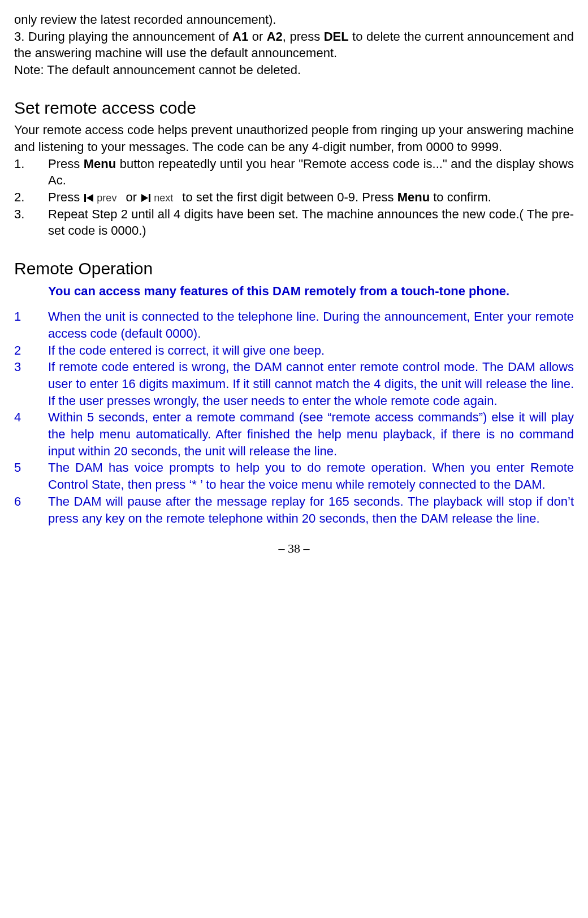  Describe the element at coordinates (336, 36) in the screenshot. I see `label-del: DEL` at that location.